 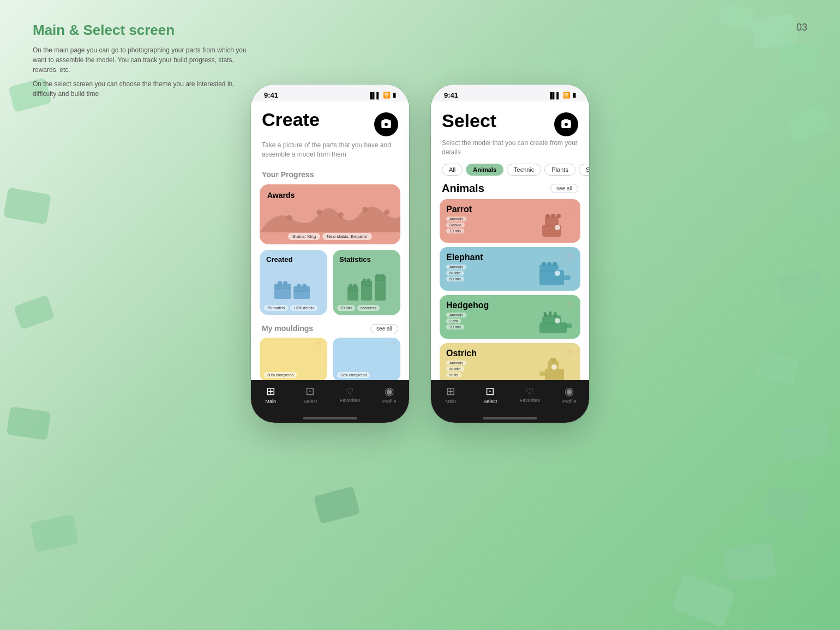 I want to click on select-phone: 9:41 ▐▌▌ 🛜 ▮ Select Select the model, so click(x=510, y=254).